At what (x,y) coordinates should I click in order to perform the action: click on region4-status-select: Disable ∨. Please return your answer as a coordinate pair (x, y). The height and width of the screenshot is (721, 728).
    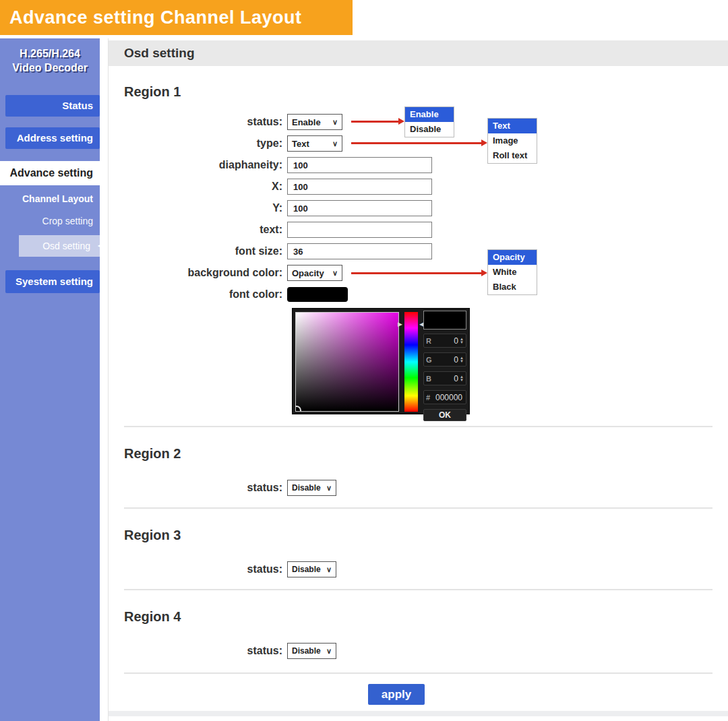
    Looking at the image, I should click on (311, 651).